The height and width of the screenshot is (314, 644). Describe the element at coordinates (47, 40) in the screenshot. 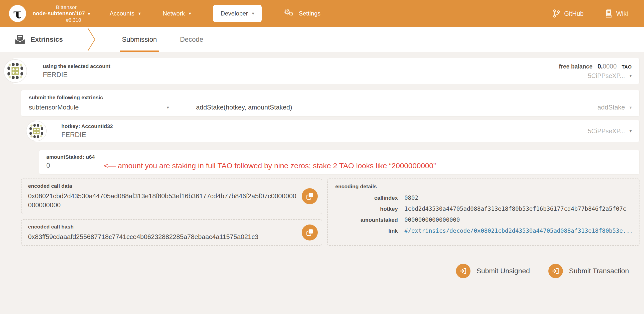

I see `section-title: Extrinsics` at that location.